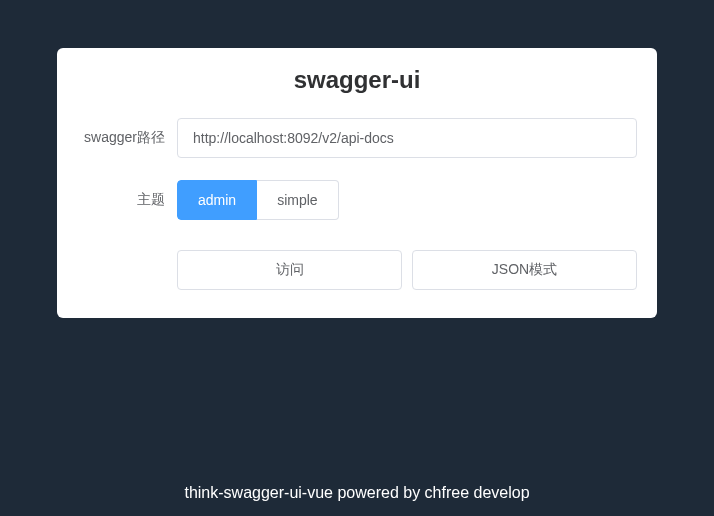 The width and height of the screenshot is (714, 516). Describe the element at coordinates (524, 270) in the screenshot. I see `json-mode-button: JSON模式` at that location.